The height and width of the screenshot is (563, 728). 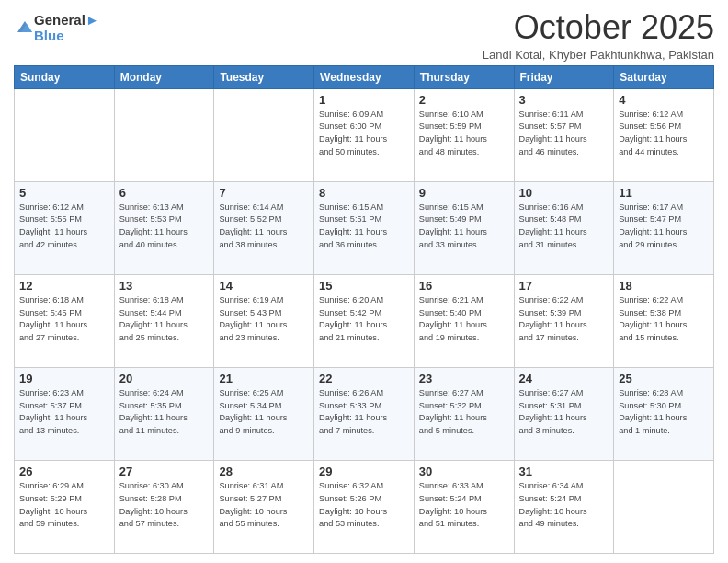 What do you see at coordinates (564, 412) in the screenshot?
I see `day-info: Sunrise: 6:27 AMSunset: 5:31 PMDaylight:…` at bounding box center [564, 412].